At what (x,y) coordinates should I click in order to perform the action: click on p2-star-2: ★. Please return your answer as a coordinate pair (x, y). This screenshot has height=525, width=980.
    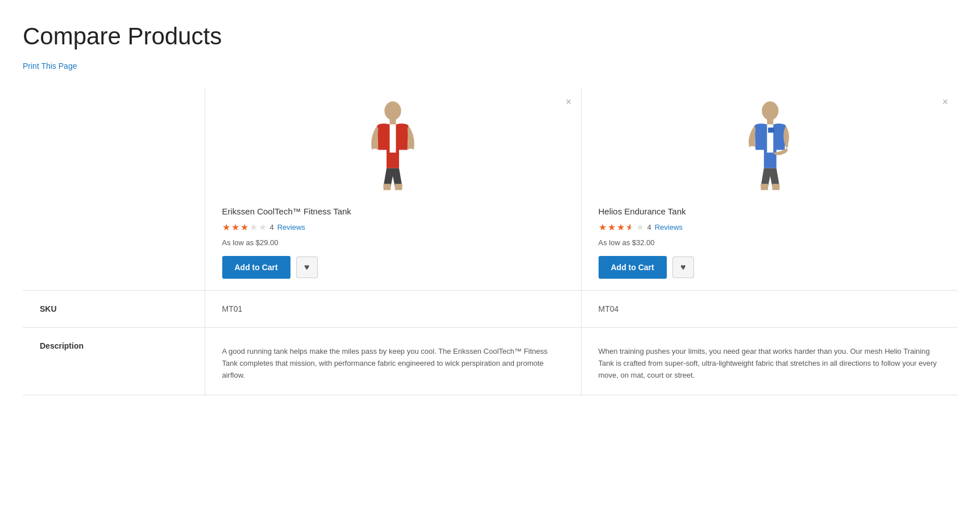
    Looking at the image, I should click on (621, 228).